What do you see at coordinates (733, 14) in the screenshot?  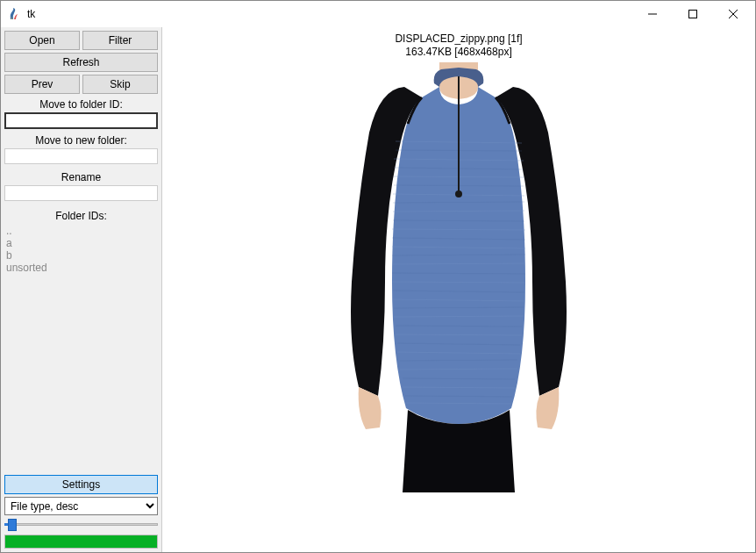 I see `close-button` at bounding box center [733, 14].